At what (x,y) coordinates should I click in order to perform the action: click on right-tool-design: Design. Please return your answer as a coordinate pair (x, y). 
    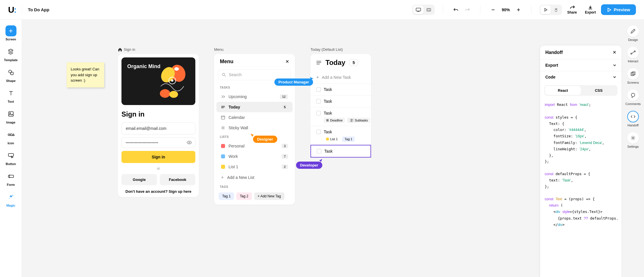
    Looking at the image, I should click on (633, 33).